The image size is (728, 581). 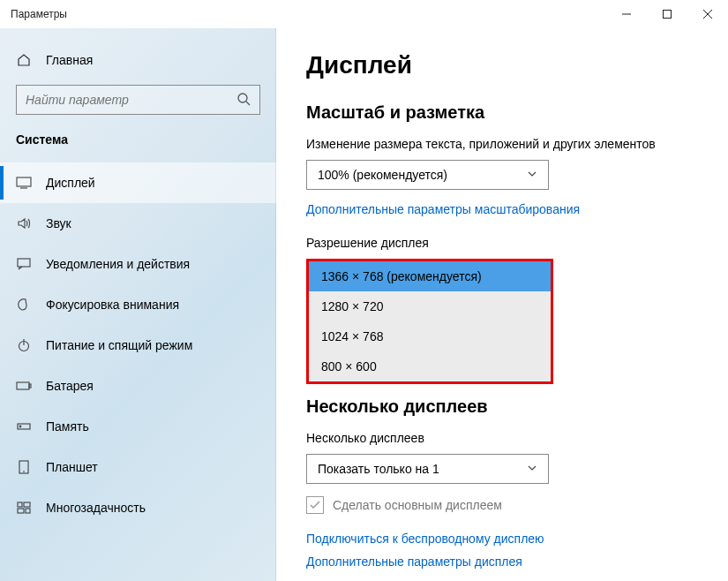 What do you see at coordinates (72, 467) in the screenshot?
I see `nav-item-label: Планшет` at bounding box center [72, 467].